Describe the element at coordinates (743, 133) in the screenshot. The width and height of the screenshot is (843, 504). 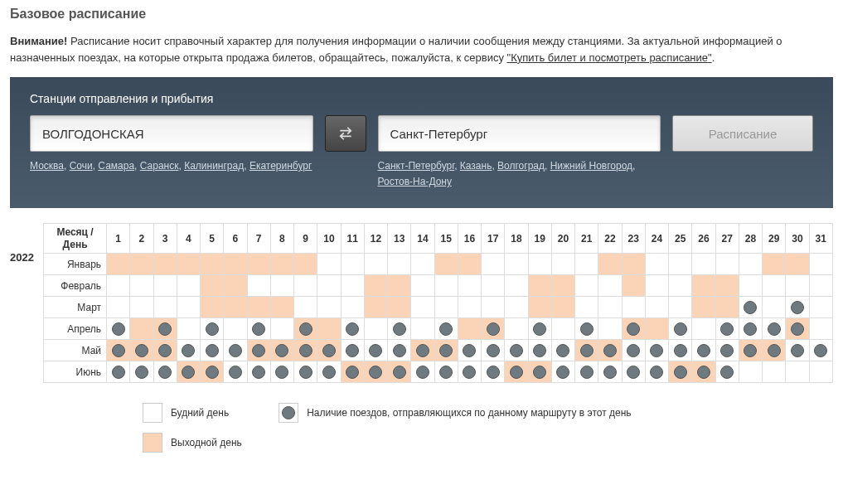
I see `schedule-button: Расписание` at that location.